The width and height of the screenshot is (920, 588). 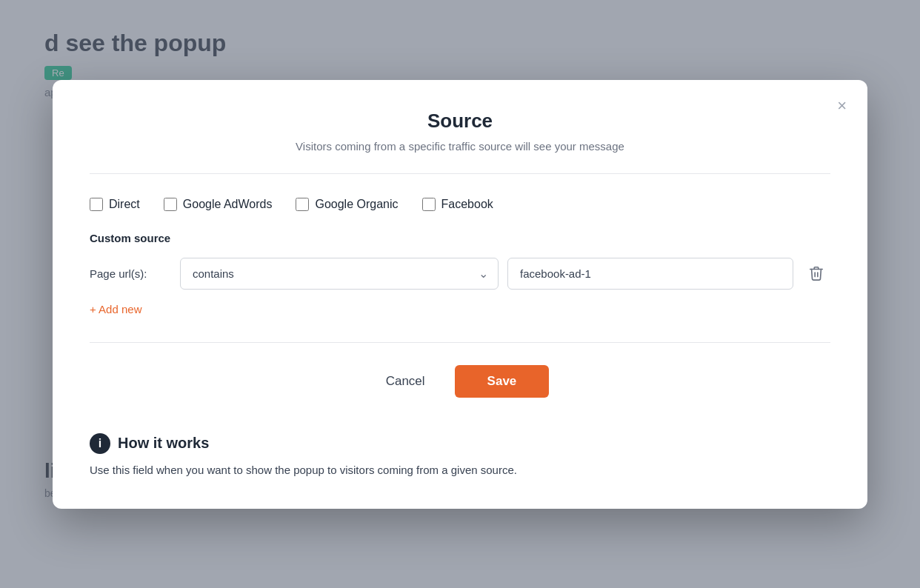 I want to click on custom-source-label: Custom source, so click(x=460, y=238).